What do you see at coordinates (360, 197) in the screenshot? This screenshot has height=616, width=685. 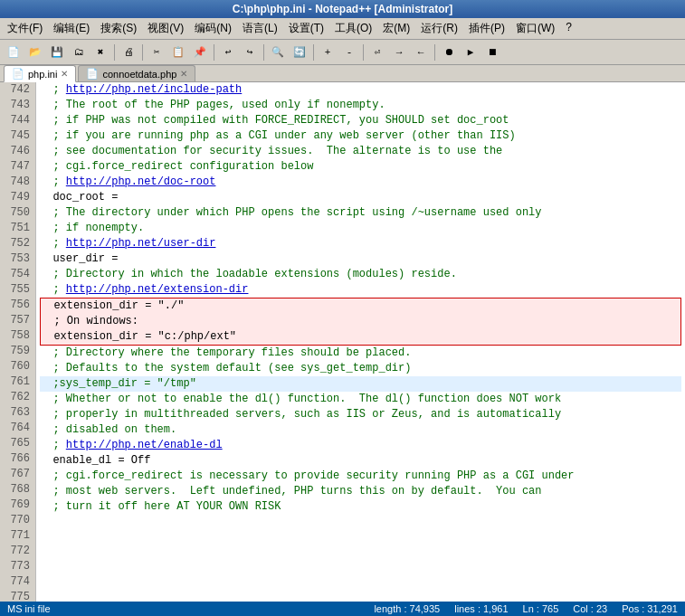 I see `code-line-750: doc_root =` at bounding box center [360, 197].